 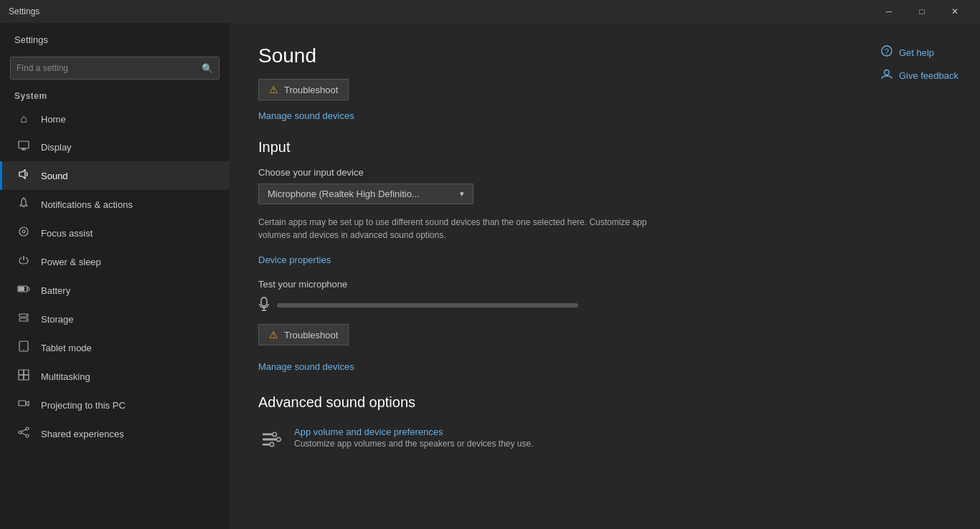 I want to click on sidebar-header: Settings, so click(x=115, y=37).